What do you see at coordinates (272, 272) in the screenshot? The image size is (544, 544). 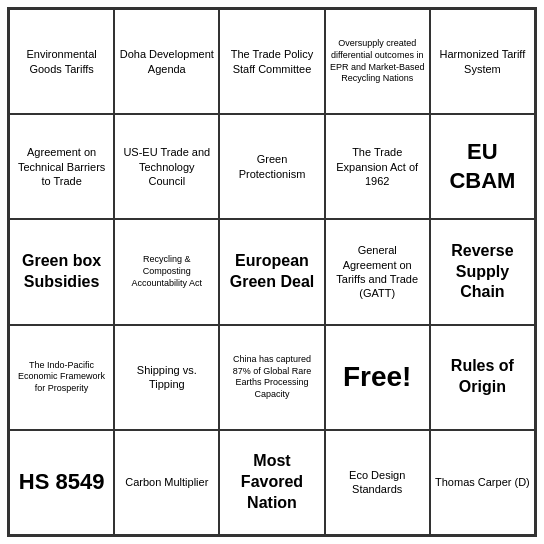 I see `cell-r2c2: European Green Deal` at bounding box center [272, 272].